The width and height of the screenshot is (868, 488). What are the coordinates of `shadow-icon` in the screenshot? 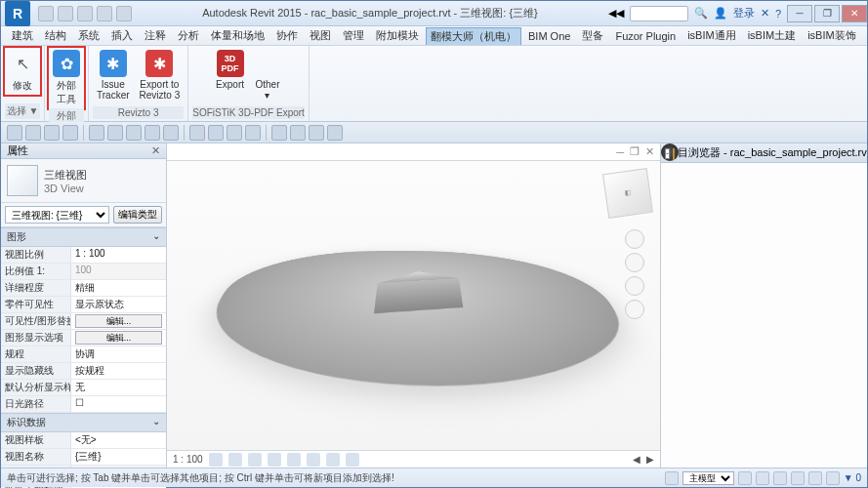 It's located at (274, 460).